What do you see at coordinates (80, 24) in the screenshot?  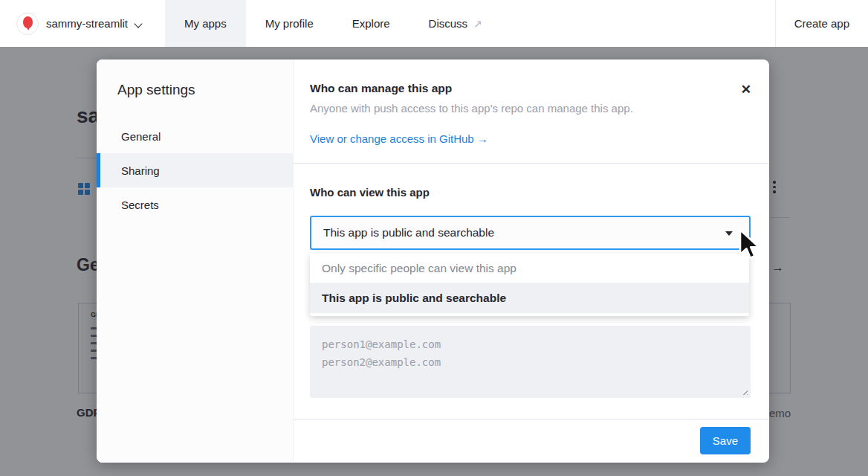 I see `workspace-switcher: sammy-streamlit` at bounding box center [80, 24].